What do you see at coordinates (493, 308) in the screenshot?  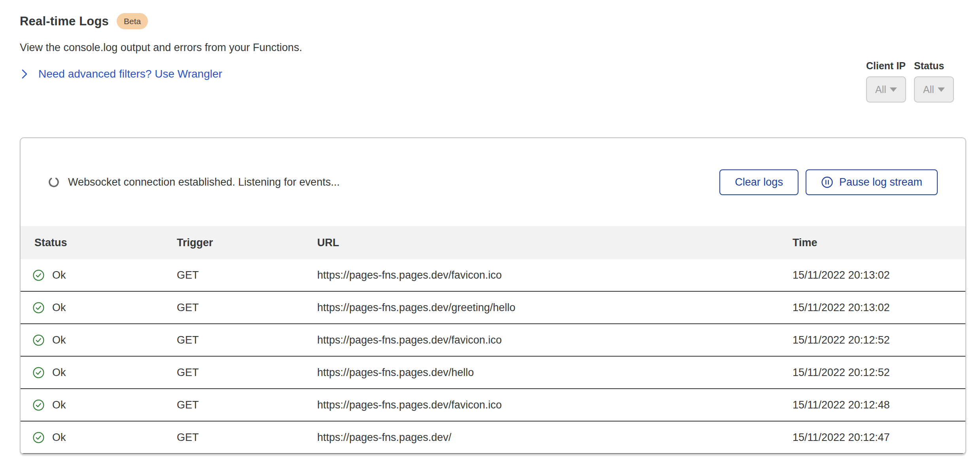 I see `table-row: Ok GET https://pages-fns.pages.dev/greet…` at bounding box center [493, 308].